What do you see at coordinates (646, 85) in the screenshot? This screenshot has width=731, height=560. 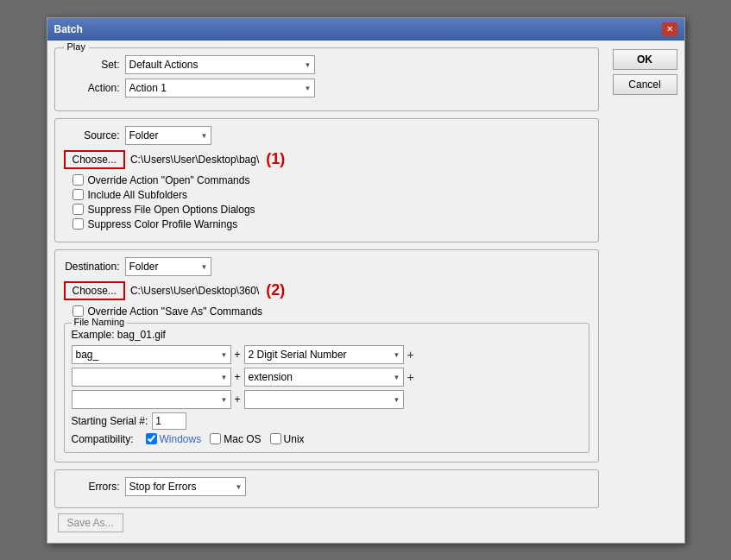 I see `cancel-button: Cancel` at bounding box center [646, 85].